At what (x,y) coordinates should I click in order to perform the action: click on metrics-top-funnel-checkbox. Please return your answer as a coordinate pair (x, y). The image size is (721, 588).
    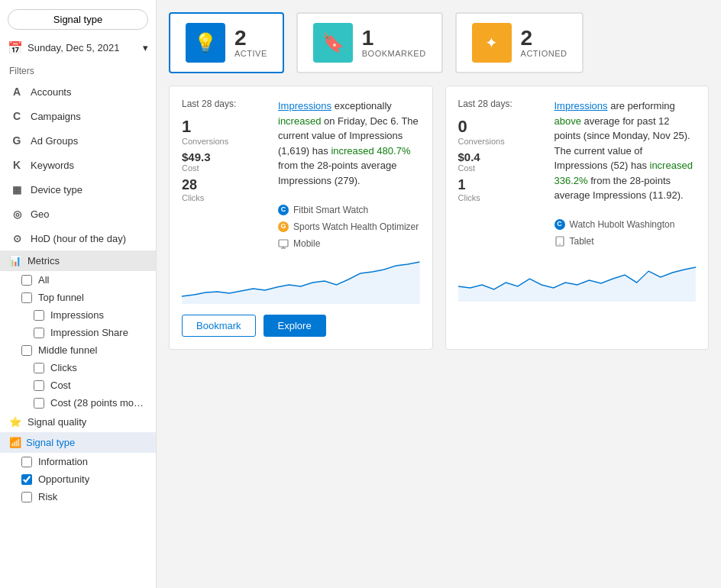
    Looking at the image, I should click on (27, 298).